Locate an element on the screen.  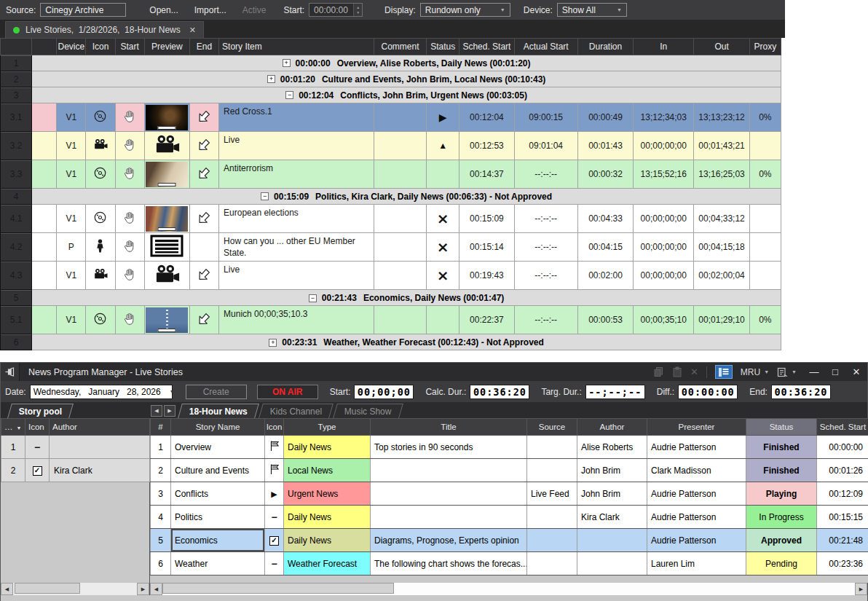
story-row: 5Economics✓Daily NewsDiagrams, Prognose,… is located at coordinates (510, 541).